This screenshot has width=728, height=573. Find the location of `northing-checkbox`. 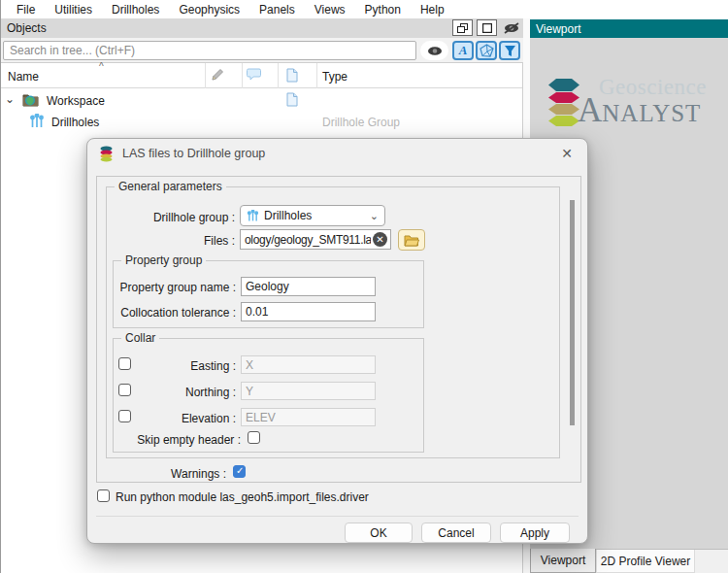

northing-checkbox is located at coordinates (124, 390).